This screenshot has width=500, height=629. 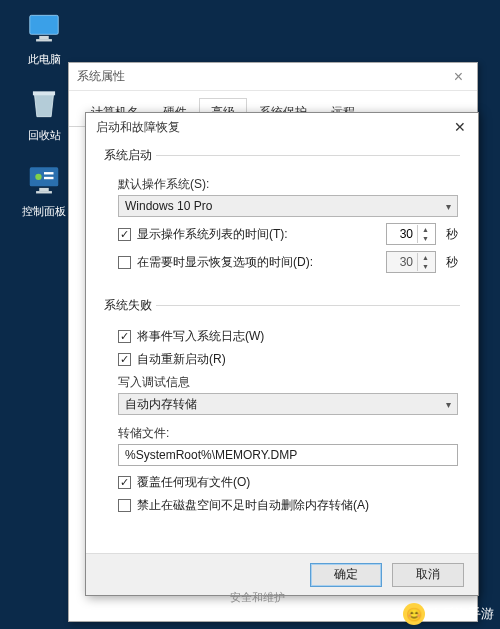 What do you see at coordinates (44, 28) in the screenshot?
I see `monitor-icon` at bounding box center [44, 28].